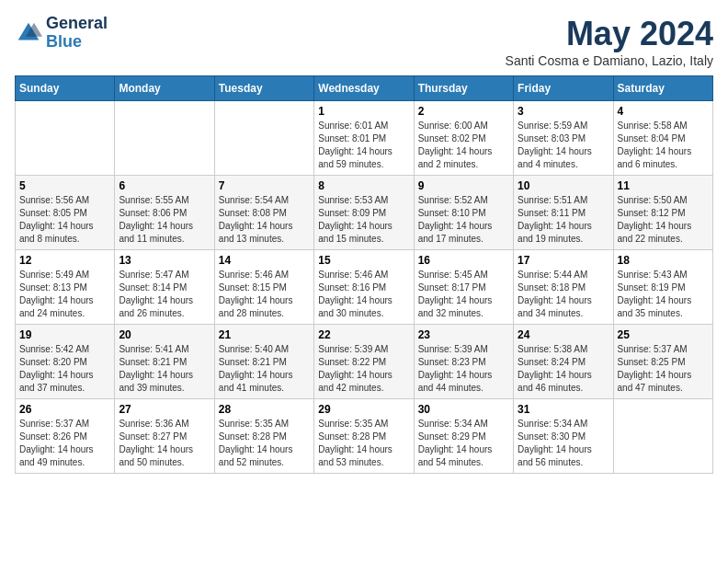  I want to click on calendar-cell: 10Sunrise: 5:51 AM Sunset: 8:11 PM Dayli…, so click(563, 213).